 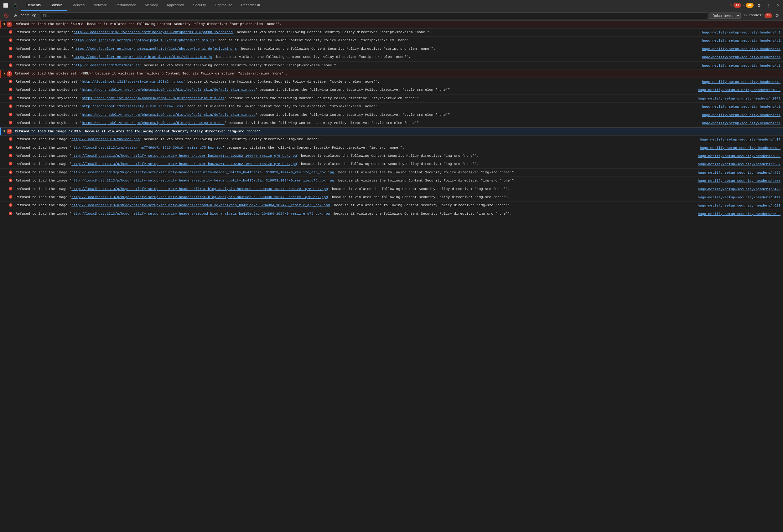 What do you see at coordinates (777, 15) in the screenshot?
I see `issues-settings-icon: ⚙` at bounding box center [777, 15].